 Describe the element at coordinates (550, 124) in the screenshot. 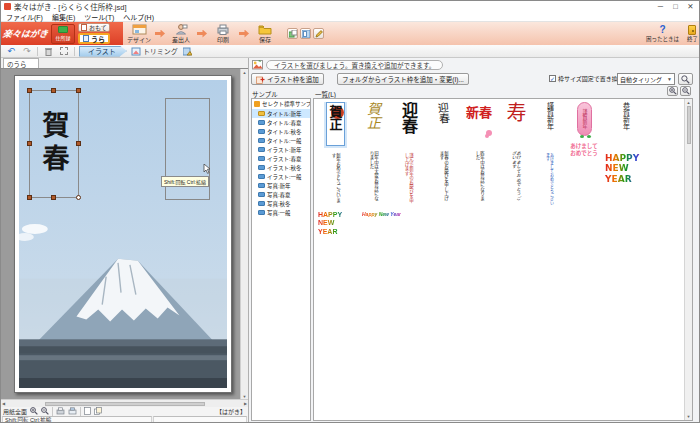

I see `gallery-item-kinga-shinnen: 謹賀新年` at that location.